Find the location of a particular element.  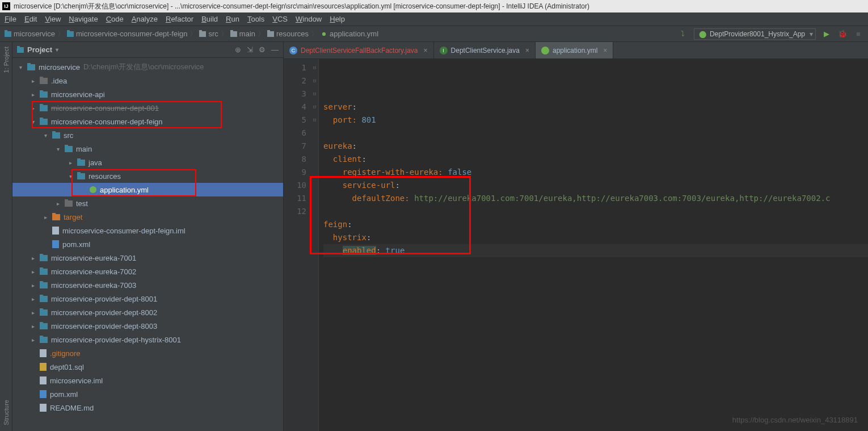

folder-blue-icon is located at coordinates (44, 299).